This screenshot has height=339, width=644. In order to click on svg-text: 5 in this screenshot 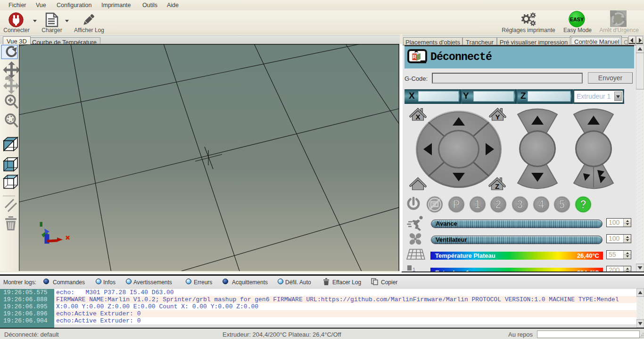, I will do `click(562, 204)`.